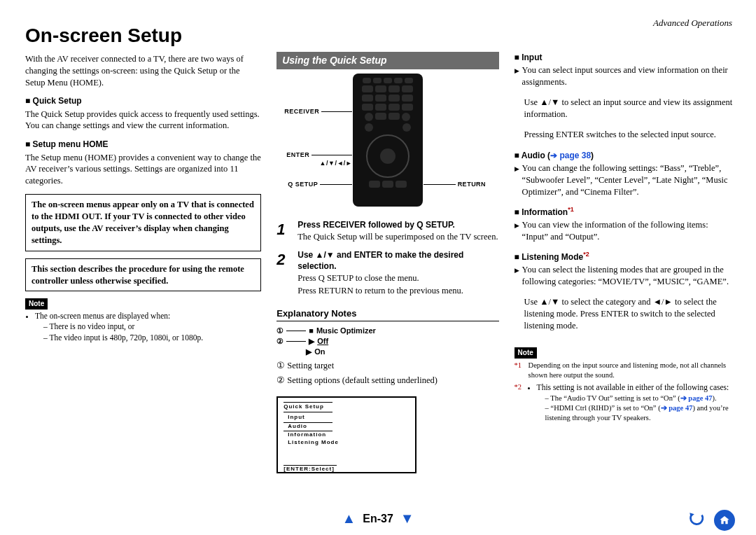 Image resolution: width=756 pixels, height=535 pixels. Describe the element at coordinates (349, 417) in the screenshot. I see `osd-item-input: Input` at that location.